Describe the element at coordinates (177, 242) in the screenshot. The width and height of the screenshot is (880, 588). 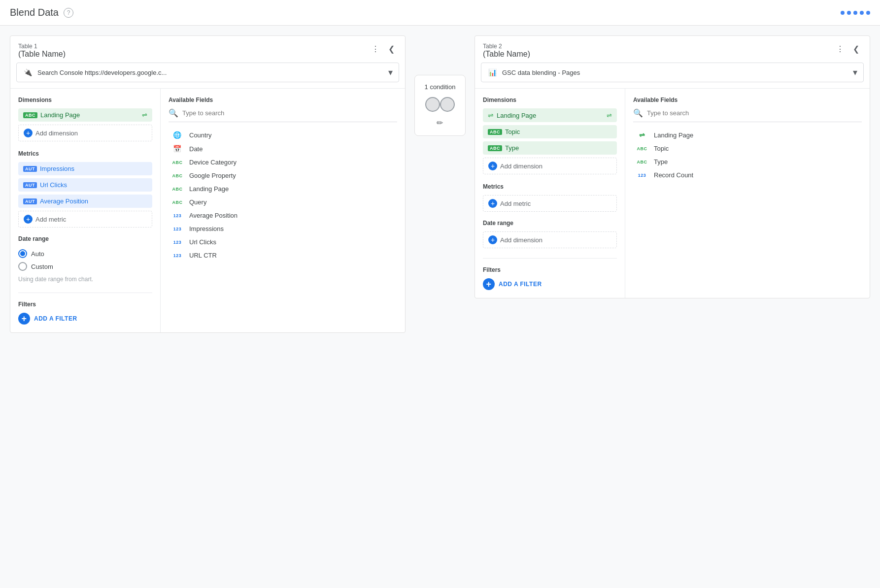
I see `table1-field-123-3: 123` at that location.